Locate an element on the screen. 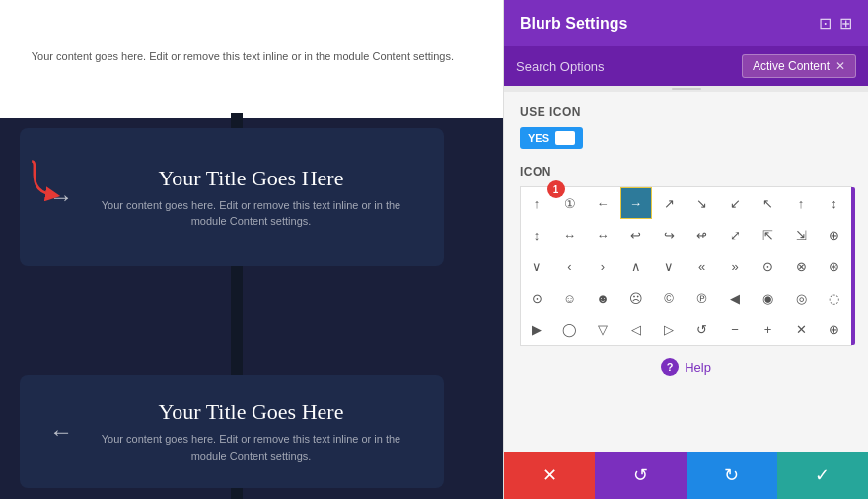 Image resolution: width=868 pixels, height=499 pixels. use-icon-section: Use Icon YES is located at coordinates (687, 127).